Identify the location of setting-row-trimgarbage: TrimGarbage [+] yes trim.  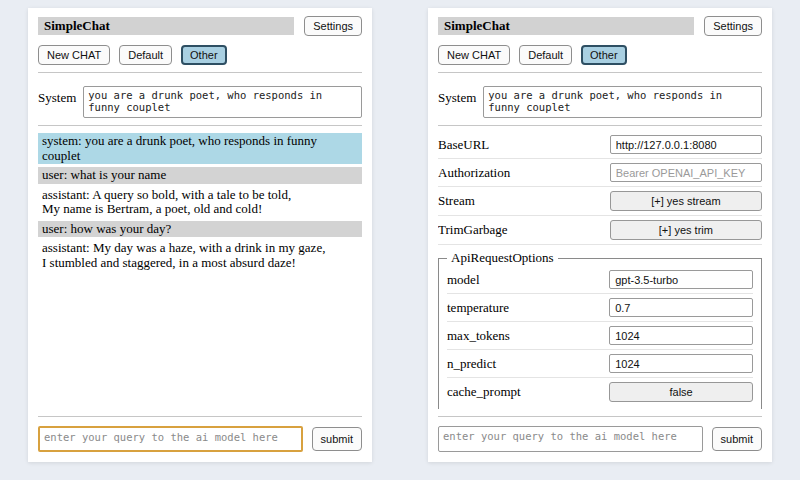
(600, 230).